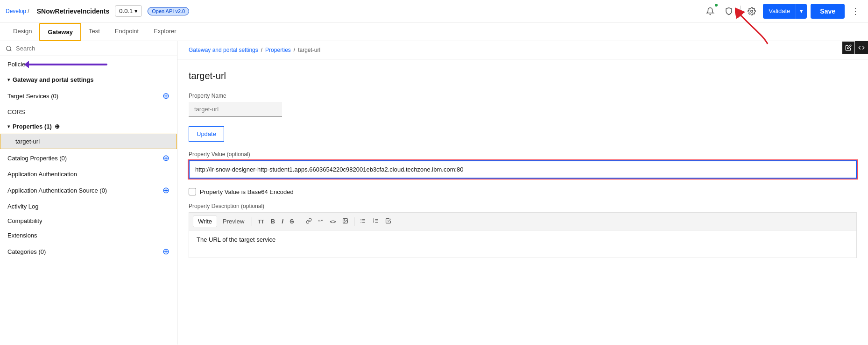  What do you see at coordinates (716, 5) in the screenshot?
I see `notification-dot` at bounding box center [716, 5].